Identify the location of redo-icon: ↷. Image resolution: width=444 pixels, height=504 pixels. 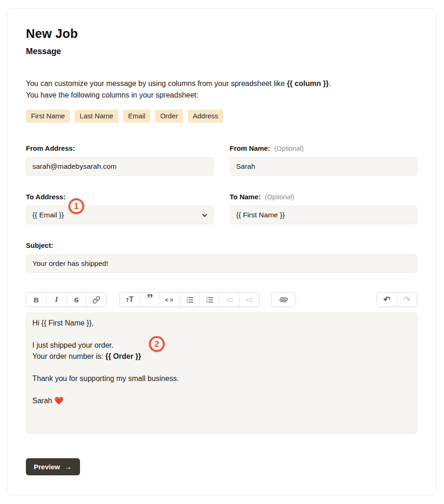
(407, 300).